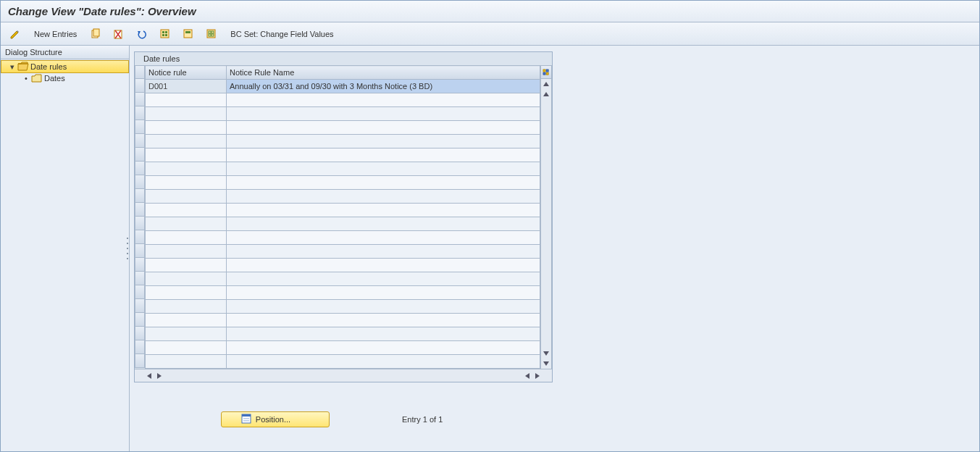  Describe the element at coordinates (140, 72) in the screenshot. I see `row-selector-header` at that location.